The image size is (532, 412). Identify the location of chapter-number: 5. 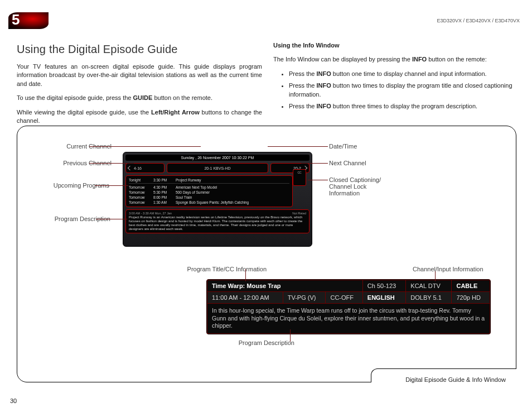
(16, 20).